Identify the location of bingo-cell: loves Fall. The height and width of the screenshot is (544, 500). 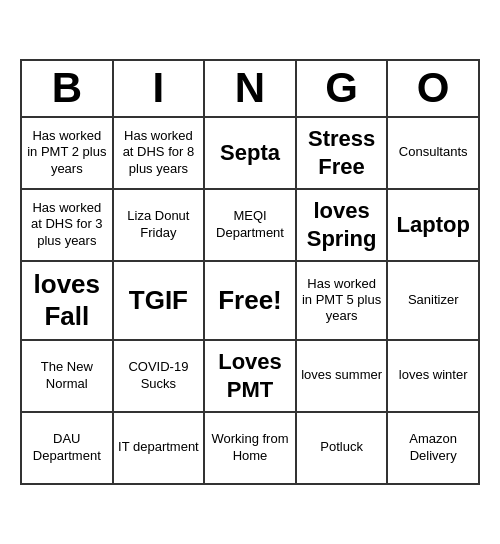
(68, 302).